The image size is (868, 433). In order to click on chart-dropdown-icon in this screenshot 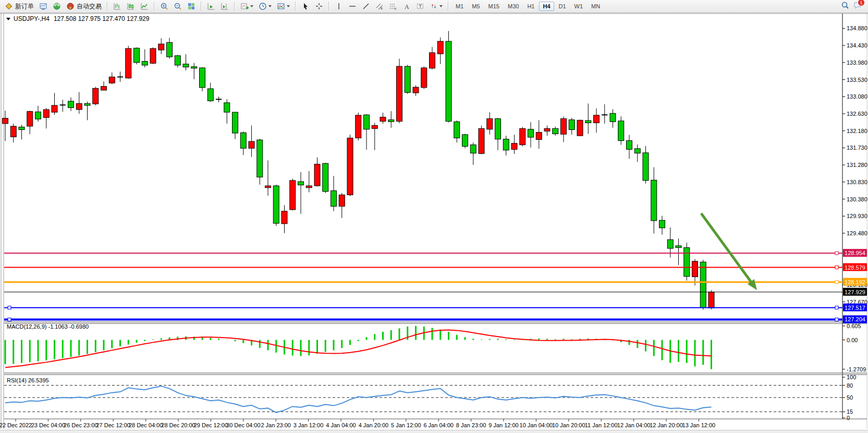, I will do `click(8, 19)`.